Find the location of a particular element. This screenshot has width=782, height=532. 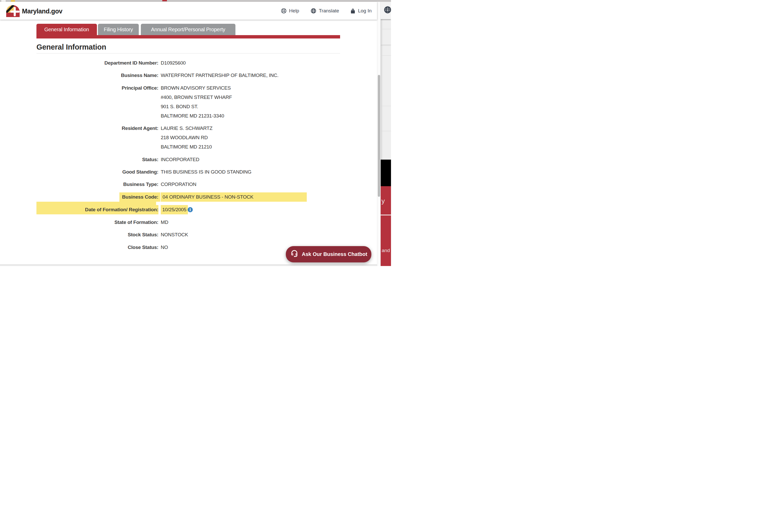

field-label: Stock Status: is located at coordinates (79, 235).